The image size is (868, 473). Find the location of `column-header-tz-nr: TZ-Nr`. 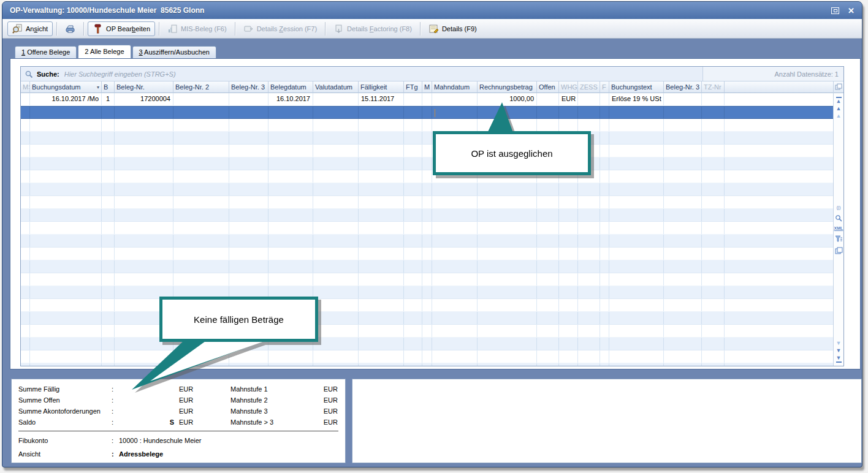

column-header-tz-nr: TZ-Nr is located at coordinates (714, 87).